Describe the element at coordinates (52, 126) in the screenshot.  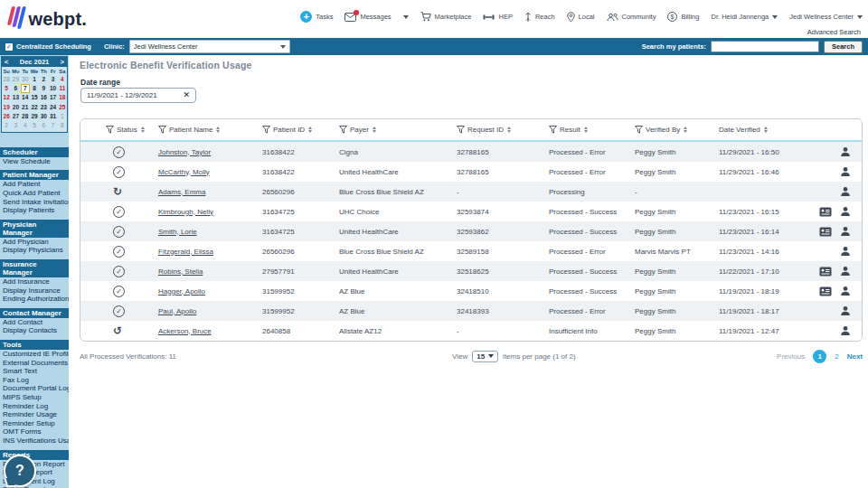
I see `calendar-day: 7` at that location.